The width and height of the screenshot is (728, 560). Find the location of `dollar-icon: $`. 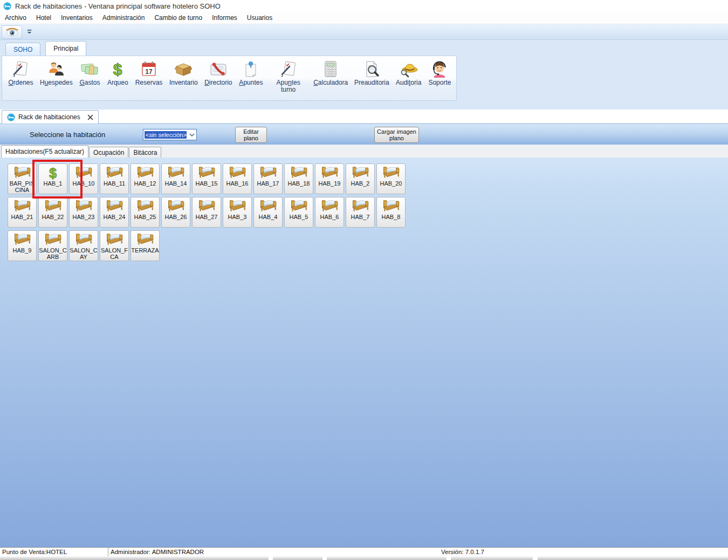

dollar-icon: $ is located at coordinates (118, 69).